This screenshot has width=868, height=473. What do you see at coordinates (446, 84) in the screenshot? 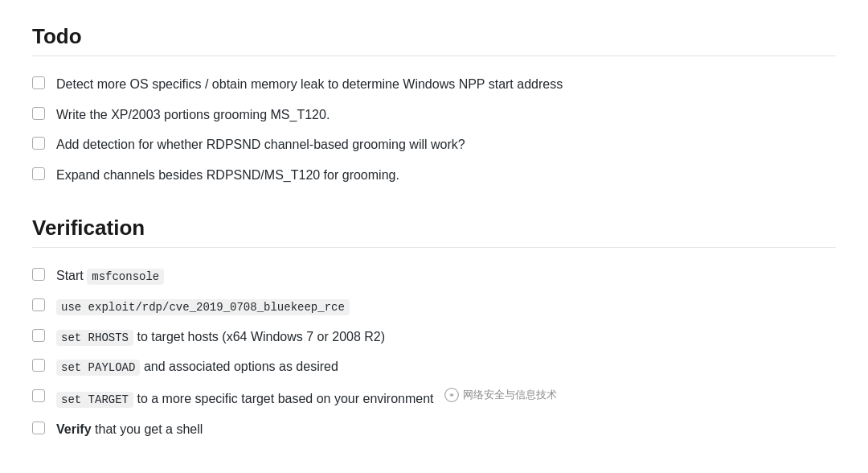
I see `item-text-1: Detect more OS specifics / obtain memory…` at bounding box center [446, 84].